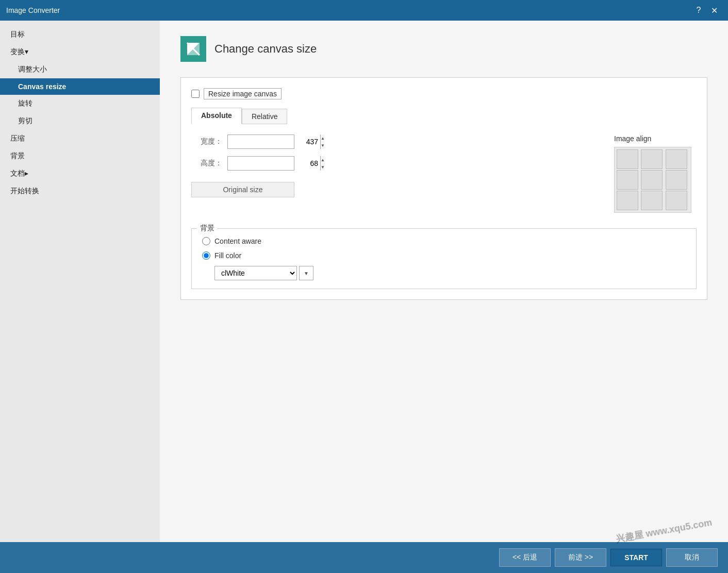 The width and height of the screenshot is (728, 573). I want to click on form-and-align: 宽度： ▲ ▼ 高度：, so click(444, 174).